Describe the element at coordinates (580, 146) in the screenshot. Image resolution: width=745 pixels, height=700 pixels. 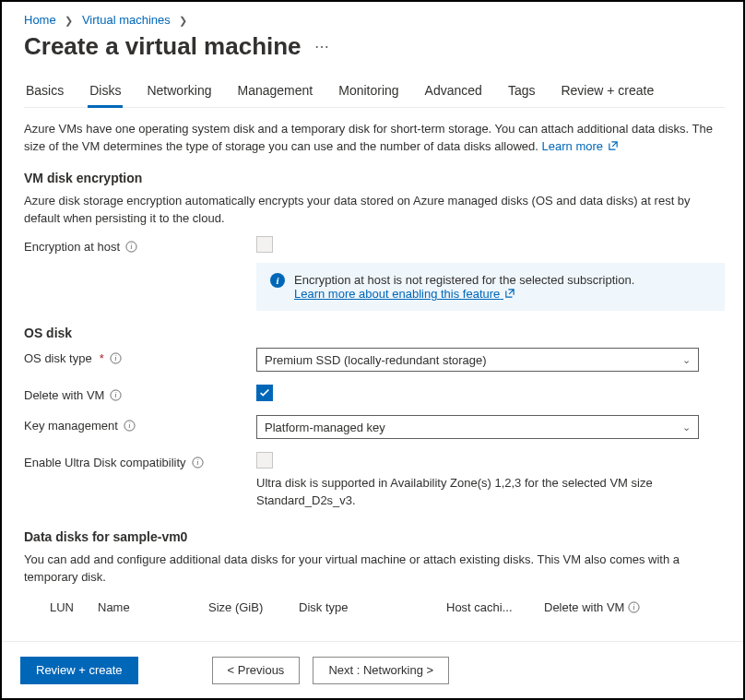
I see `learn-more-link: Learn more` at that location.